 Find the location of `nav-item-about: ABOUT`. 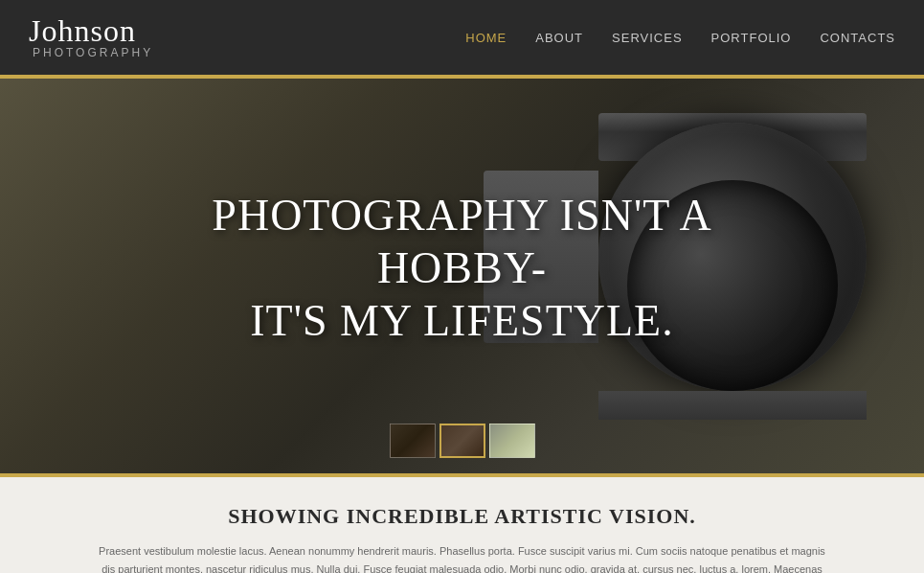

nav-item-about: ABOUT is located at coordinates (559, 38).